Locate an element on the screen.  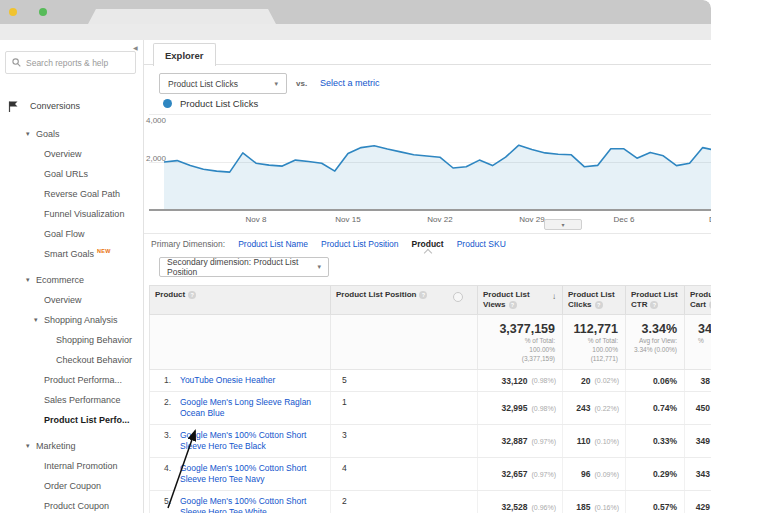
column-header-clicks: Product ListClicks? is located at coordinates (594, 300).